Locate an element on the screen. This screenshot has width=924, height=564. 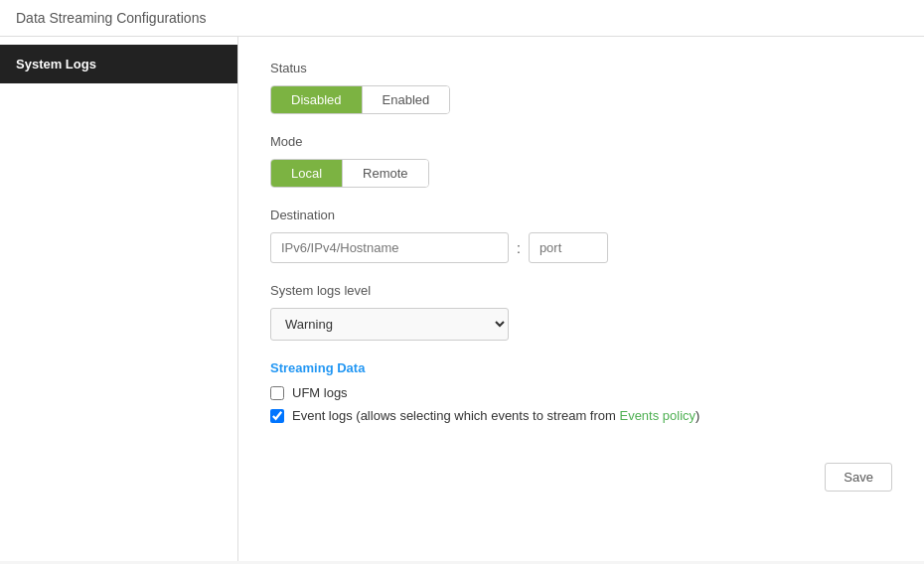
sidebar-item-system-logs: System Logs is located at coordinates (119, 64).